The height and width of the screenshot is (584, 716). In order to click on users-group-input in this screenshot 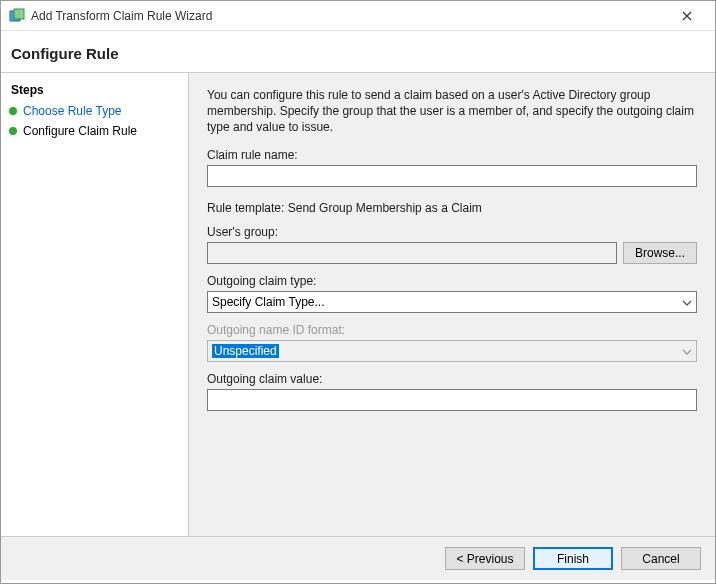, I will do `click(412, 253)`.